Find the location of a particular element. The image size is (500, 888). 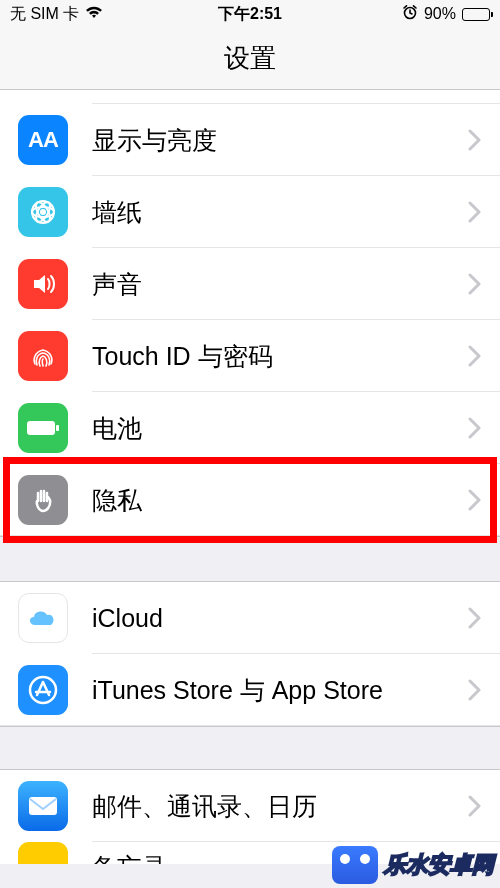

battery-pct: 90% is located at coordinates (440, 14).